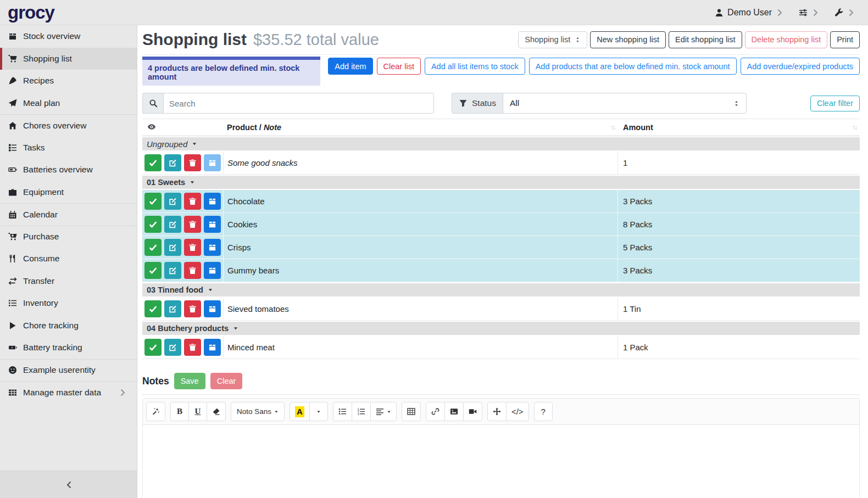  Describe the element at coordinates (628, 40) in the screenshot. I see `new-shopping-list-button: New shopping list` at that location.